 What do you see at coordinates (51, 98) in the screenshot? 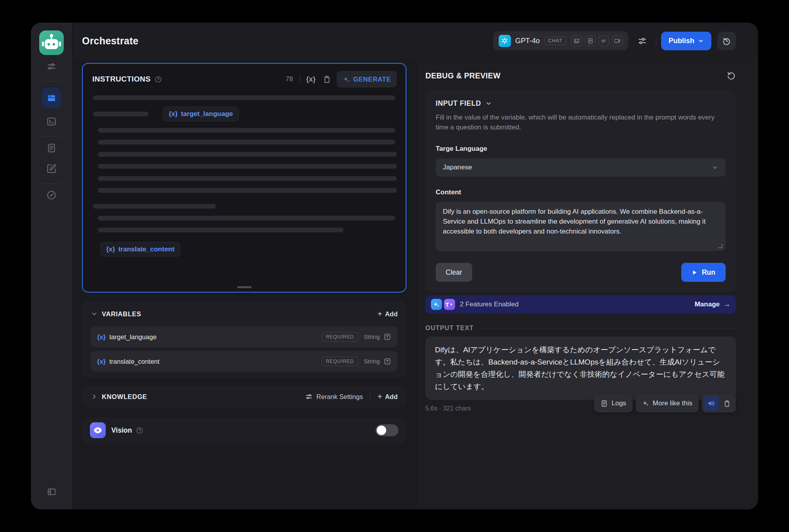
I see `sidebar-item-orchestrate` at bounding box center [51, 98].